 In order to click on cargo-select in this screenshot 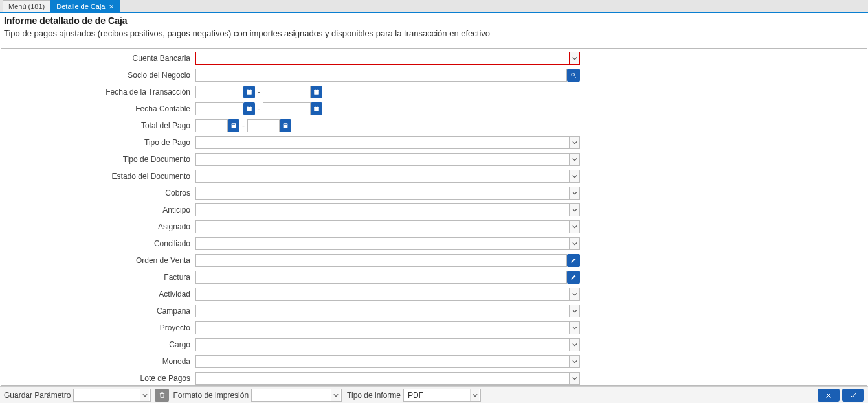, I will do `click(388, 345)`.